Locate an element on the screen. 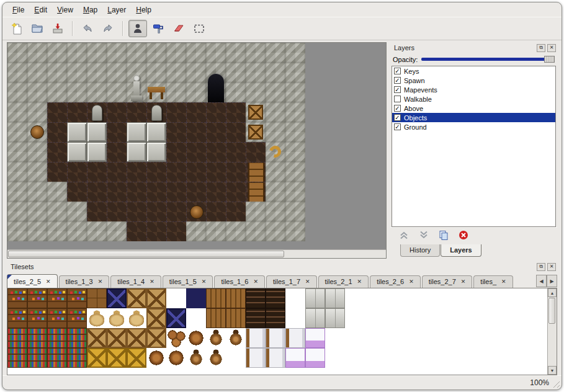 Image resolution: width=564 pixels, height=392 pixels. tileset-tile-barrel-group is located at coordinates (176, 338).